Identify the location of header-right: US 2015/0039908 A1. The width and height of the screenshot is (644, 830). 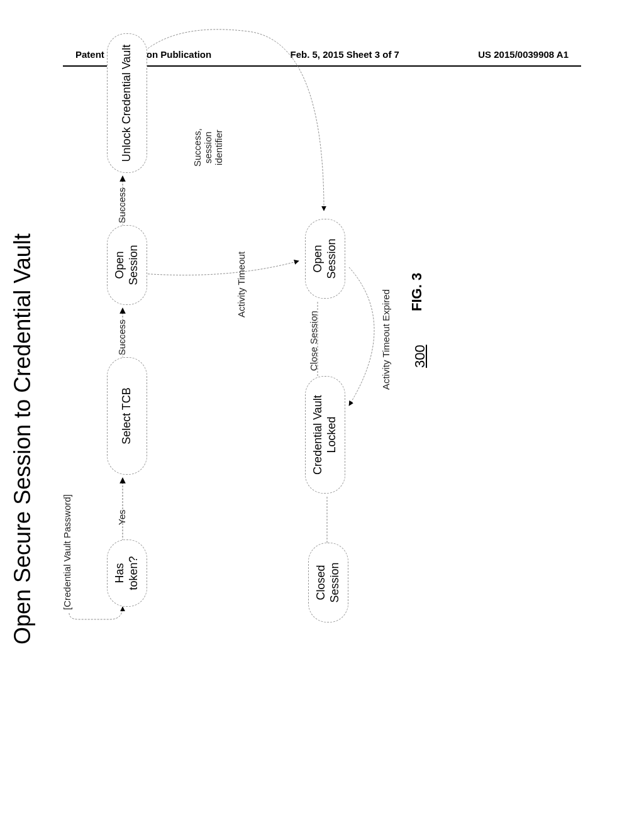
(523, 54).